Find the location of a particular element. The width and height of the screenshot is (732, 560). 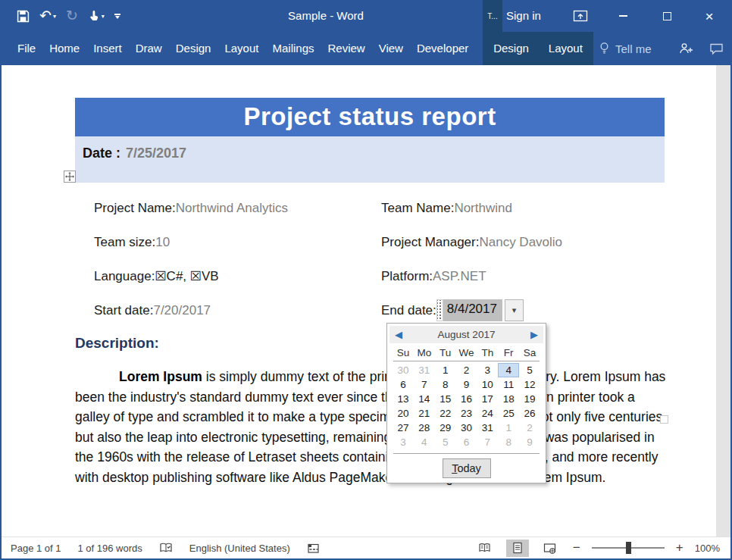

zoom-out-button: − is located at coordinates (577, 548).